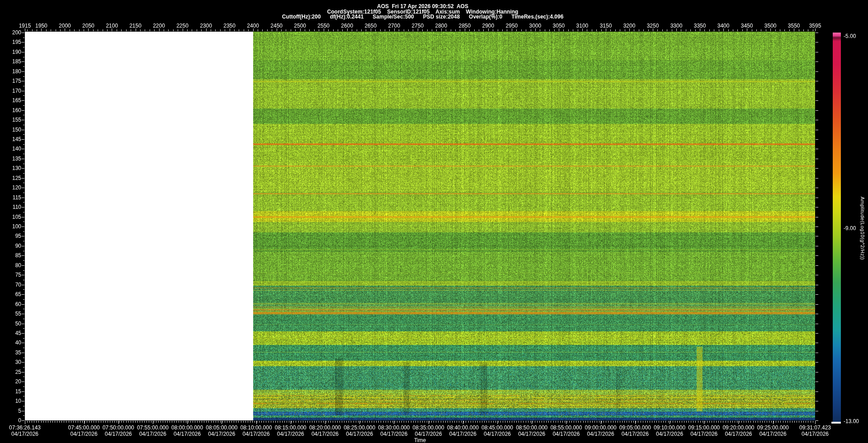 The width and height of the screenshot is (868, 443). Describe the element at coordinates (253, 26) in the screenshot. I see `top-axis-label: 2400` at that location.